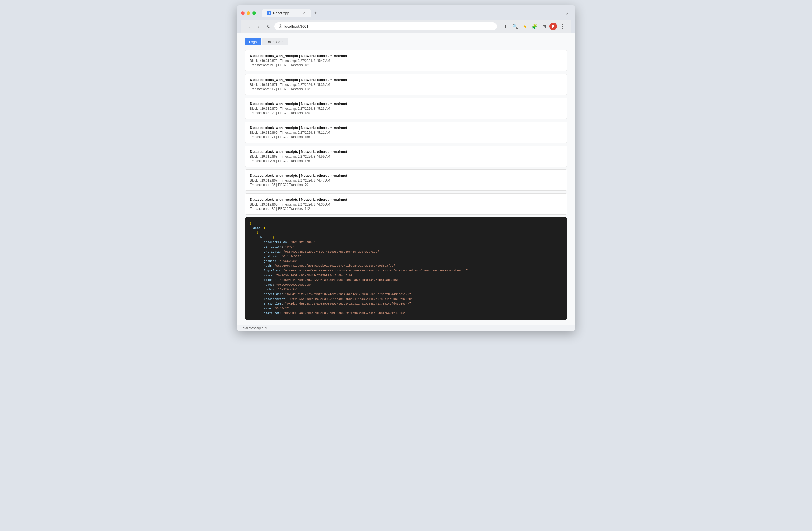  Describe the element at coordinates (506, 27) in the screenshot. I see `download-icon: ⬇` at that location.